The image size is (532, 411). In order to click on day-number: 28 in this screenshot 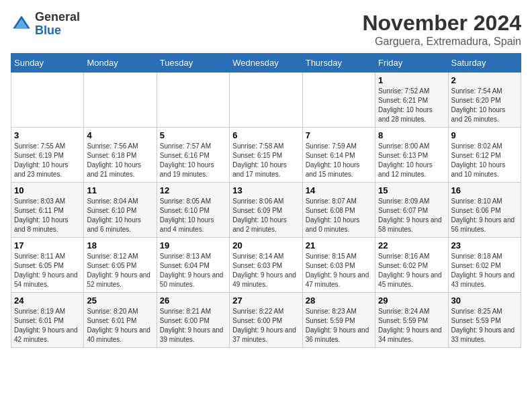, I will do `click(339, 301)`.